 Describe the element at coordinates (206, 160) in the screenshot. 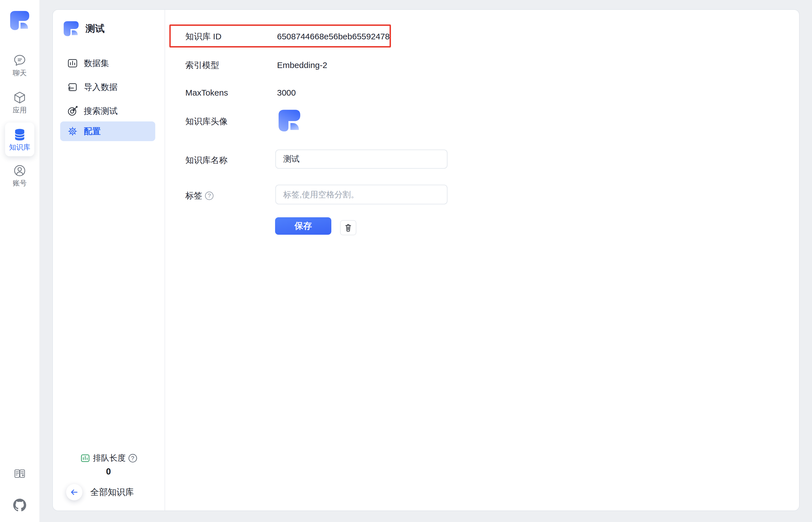

I see `kb-name-label: 知识库名称` at that location.